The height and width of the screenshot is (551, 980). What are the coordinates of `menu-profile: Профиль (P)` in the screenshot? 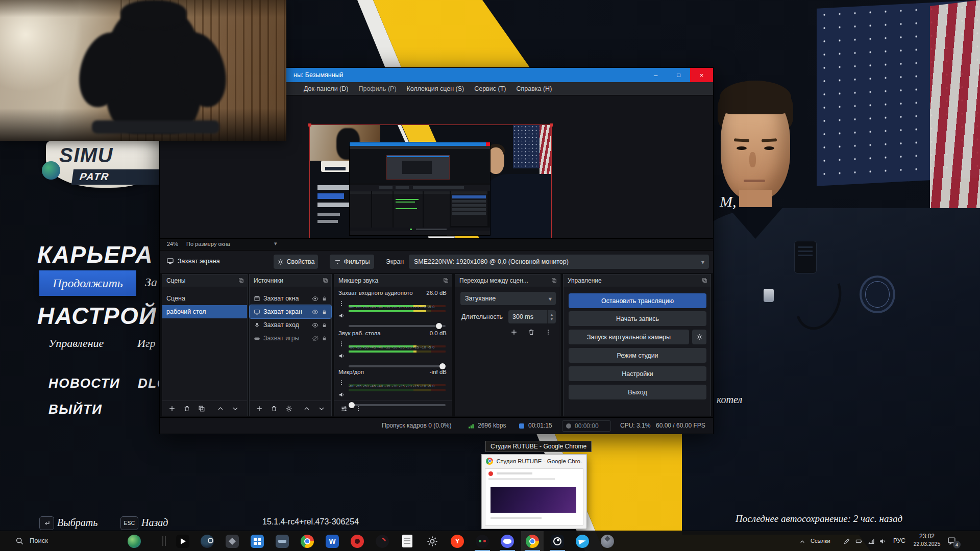 It's located at (377, 89).